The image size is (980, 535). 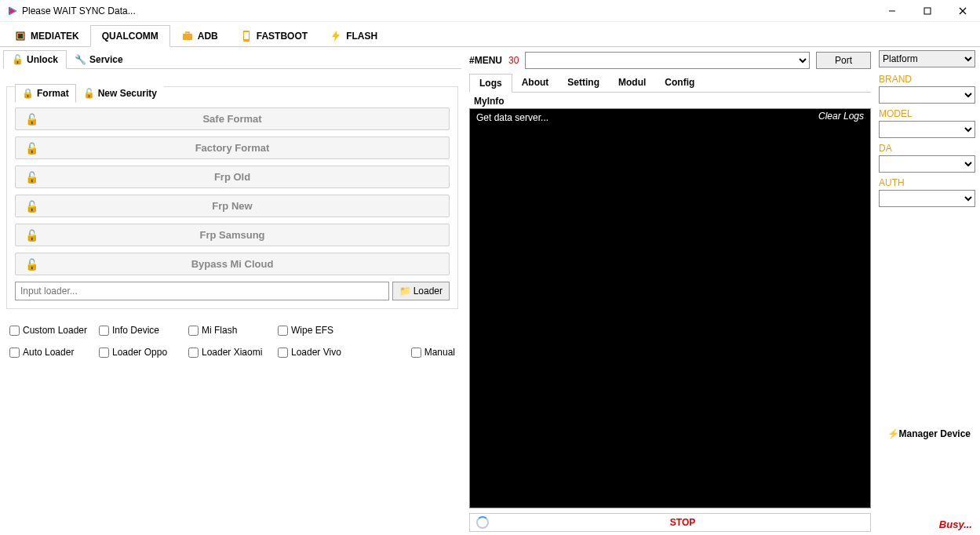 I want to click on manager-device-link: ⚡Manager Device, so click(x=929, y=434).